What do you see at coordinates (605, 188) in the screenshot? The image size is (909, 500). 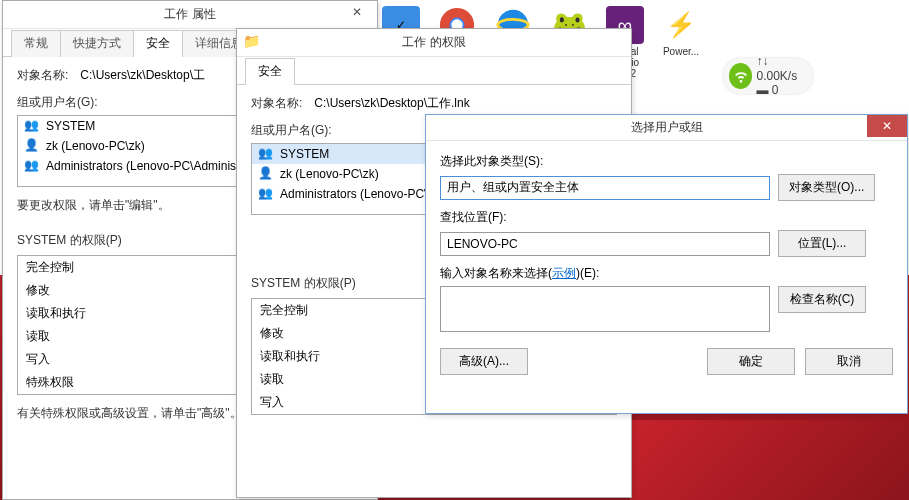 I see `object-type-field` at bounding box center [605, 188].